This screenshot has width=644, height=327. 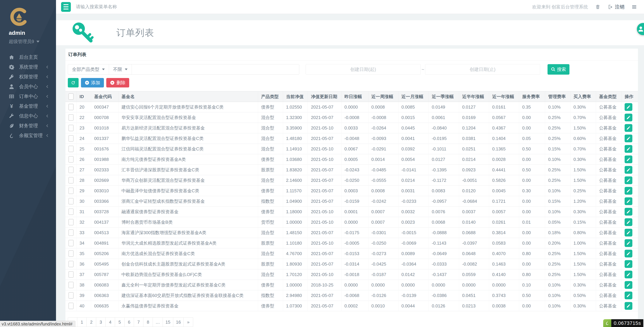 What do you see at coordinates (118, 83) in the screenshot?
I see `delete-button: 删除` at bounding box center [118, 83].